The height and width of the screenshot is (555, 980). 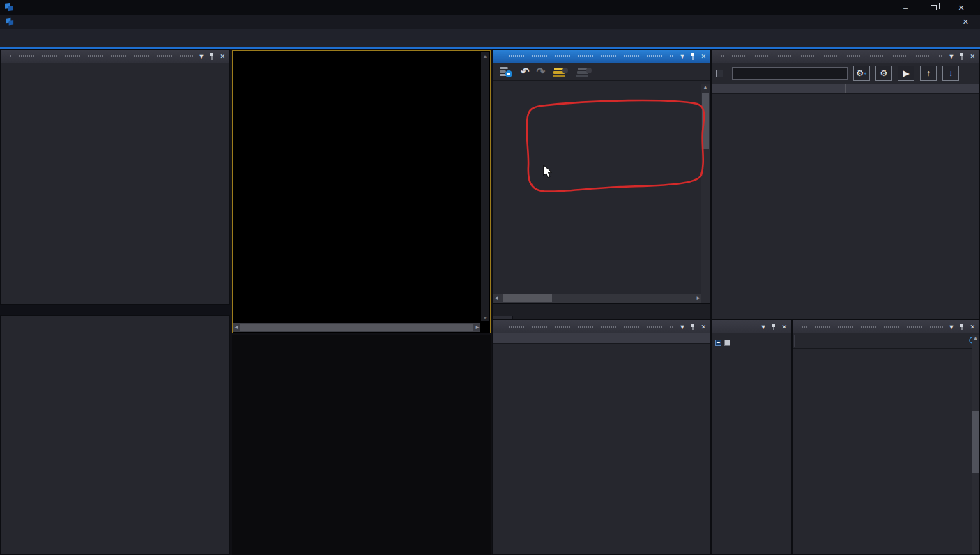 I want to click on process-tree-title: ▼ ✕, so click(x=602, y=56).